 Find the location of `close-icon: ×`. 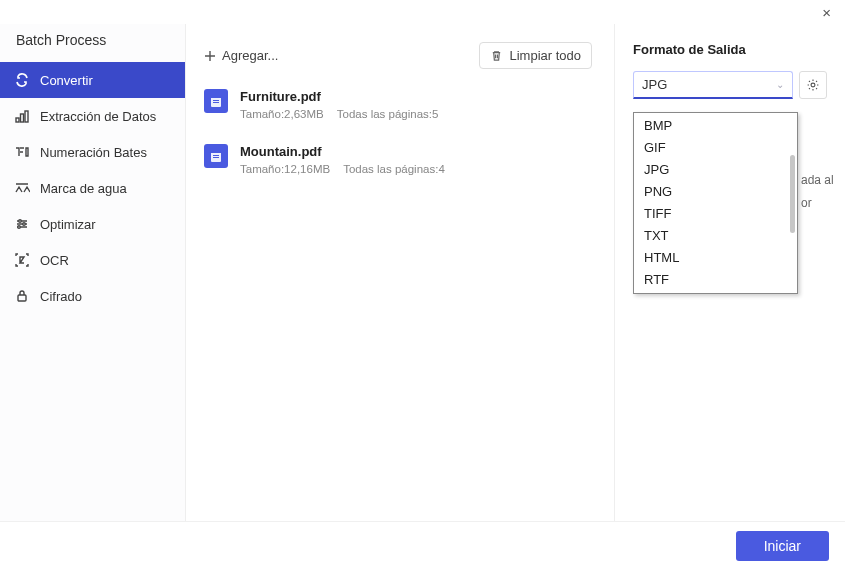

close-icon: × is located at coordinates (826, 12).